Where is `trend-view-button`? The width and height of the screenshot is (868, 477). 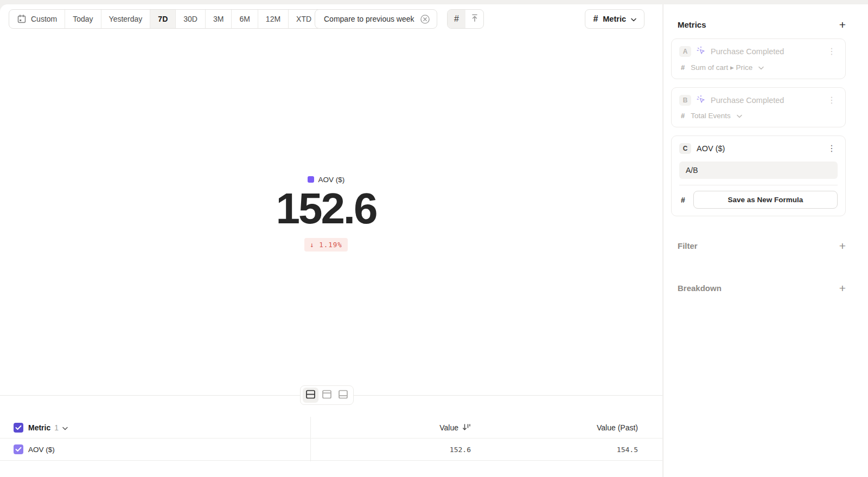
trend-view-button is located at coordinates (474, 19).